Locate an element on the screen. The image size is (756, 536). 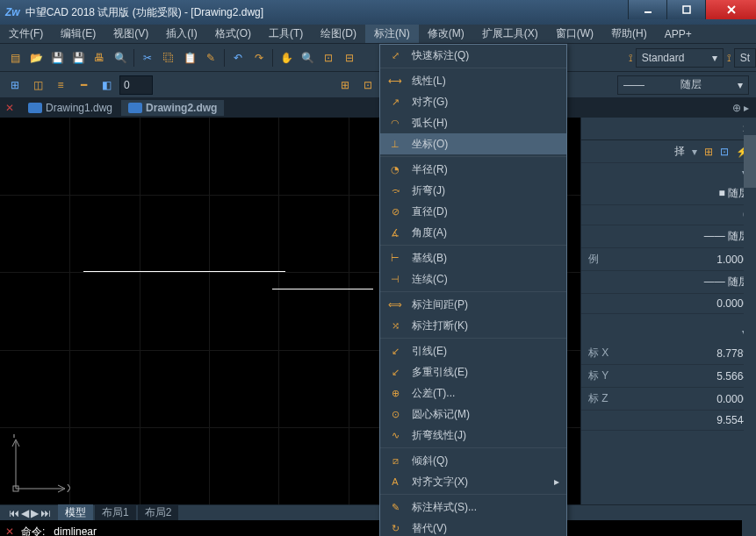
menu-item-22: ∿折弯线性(J) is located at coordinates (473, 435).